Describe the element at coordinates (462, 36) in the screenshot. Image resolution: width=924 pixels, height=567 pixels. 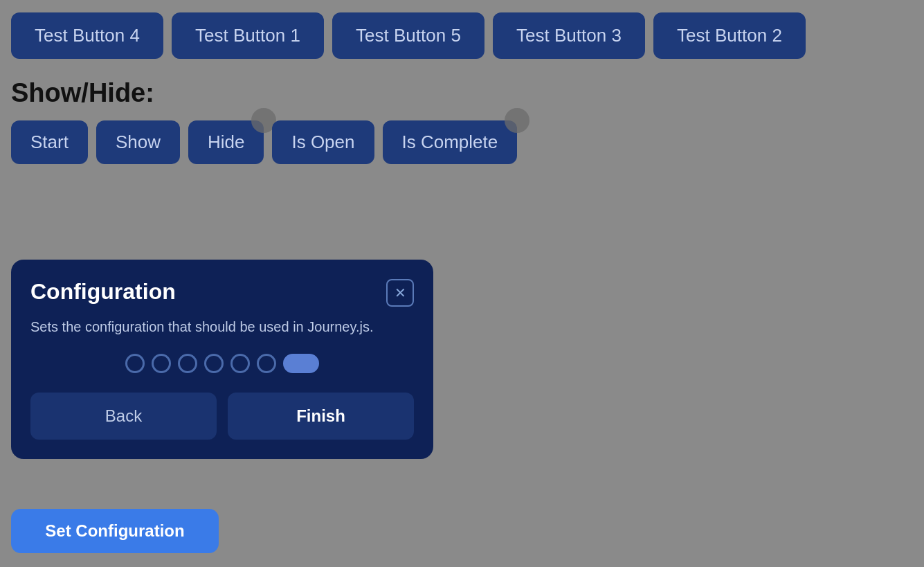
I see `top-buttons-row: Test Button 4 Test Button 1 Test Button …` at that location.